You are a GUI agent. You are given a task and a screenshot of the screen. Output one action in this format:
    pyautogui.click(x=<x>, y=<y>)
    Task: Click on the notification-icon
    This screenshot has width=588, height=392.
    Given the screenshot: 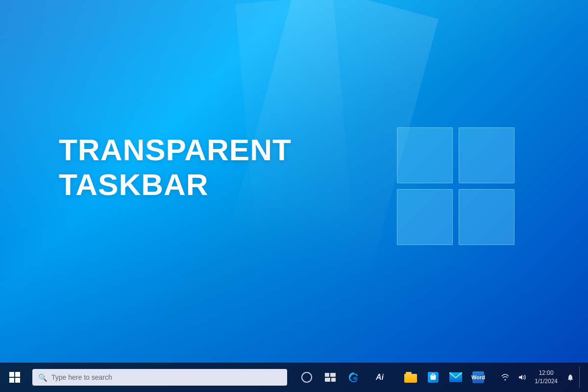 What is the action you would take?
    pyautogui.click(x=570, y=377)
    